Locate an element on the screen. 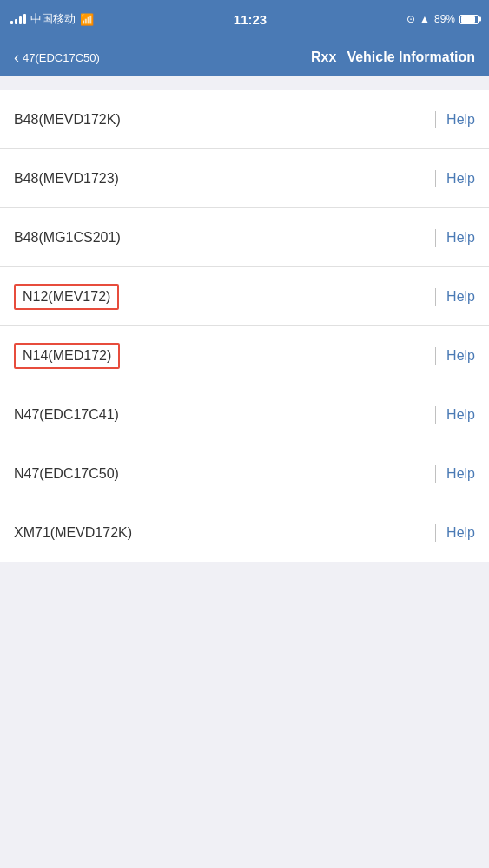 This screenshot has width=489, height=868. item-content: B48(MEVD1723) is located at coordinates (224, 179).